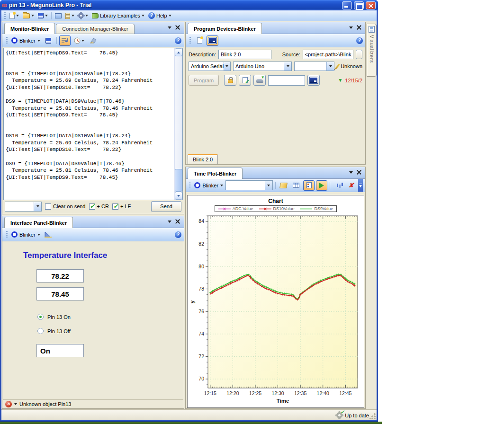  Describe the element at coordinates (245, 80) in the screenshot. I see `verify-button` at that location.